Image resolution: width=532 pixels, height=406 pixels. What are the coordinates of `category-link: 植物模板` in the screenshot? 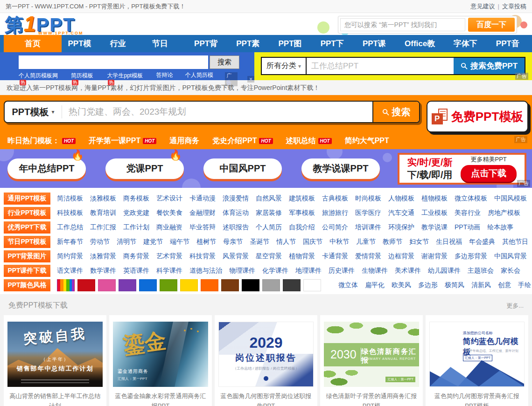 It's located at (434, 199).